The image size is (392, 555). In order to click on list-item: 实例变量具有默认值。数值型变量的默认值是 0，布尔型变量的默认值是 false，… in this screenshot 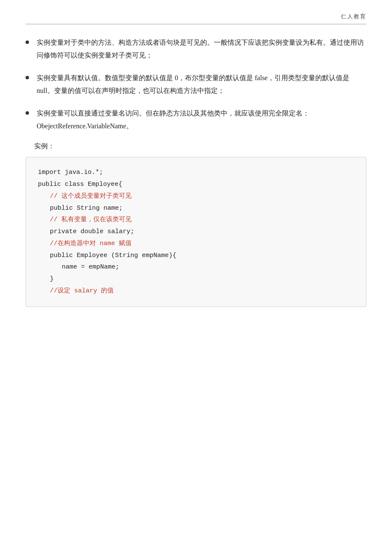, I will do `click(196, 84)`.